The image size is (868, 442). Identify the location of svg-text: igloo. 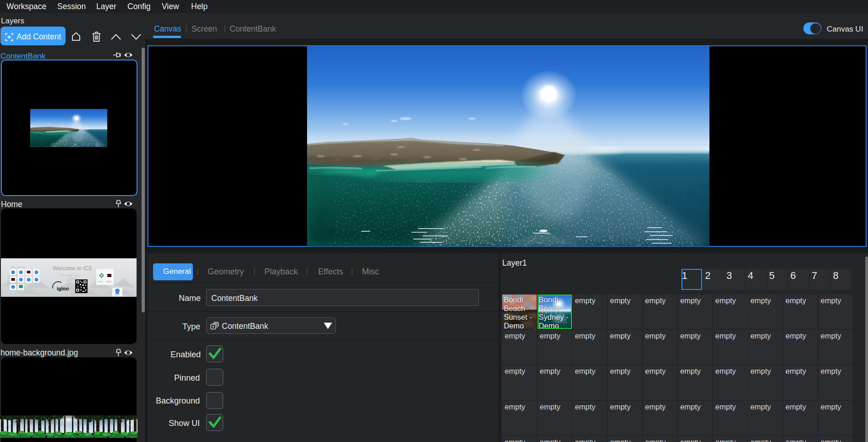
(63, 289).